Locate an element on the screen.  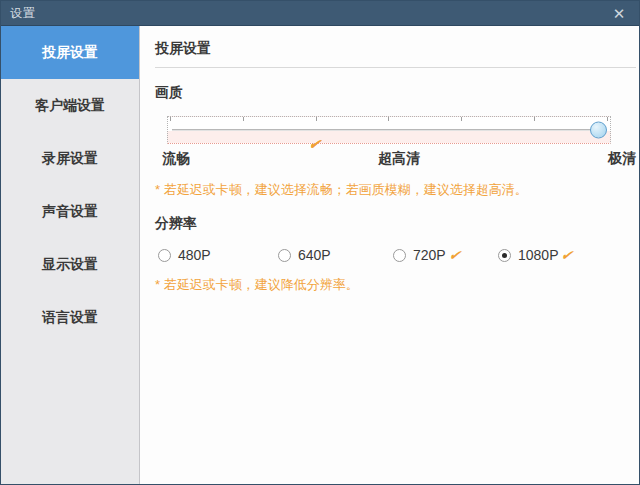
radio-label: 480P is located at coordinates (194, 255).